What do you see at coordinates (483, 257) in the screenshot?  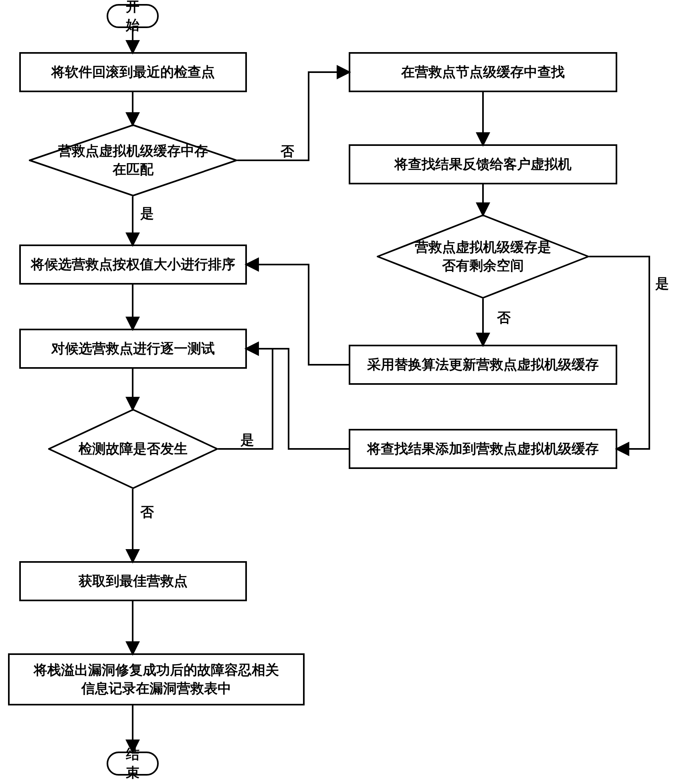 I see `decision-vm-cache-space-text: 营救点虚拟机级缓存是 否有剩余空间` at bounding box center [483, 257].